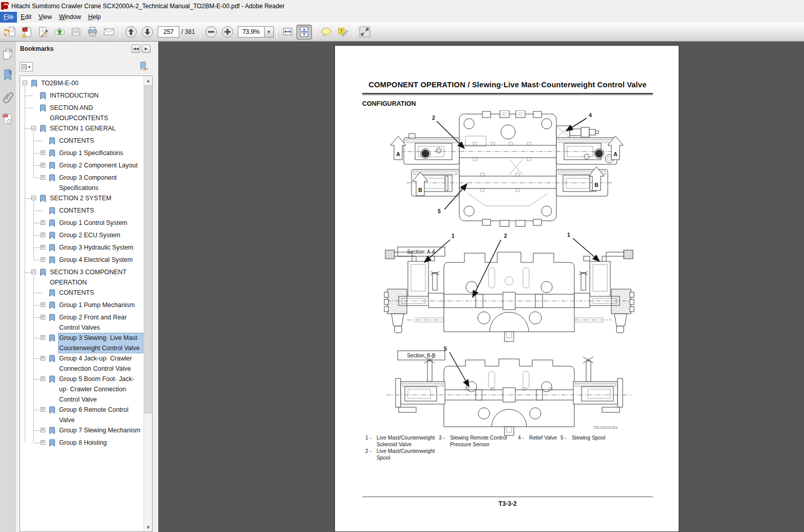 The image size is (804, 532). I want to click on bookmark-item: +Group 6 Remote Control Valve, so click(82, 415).